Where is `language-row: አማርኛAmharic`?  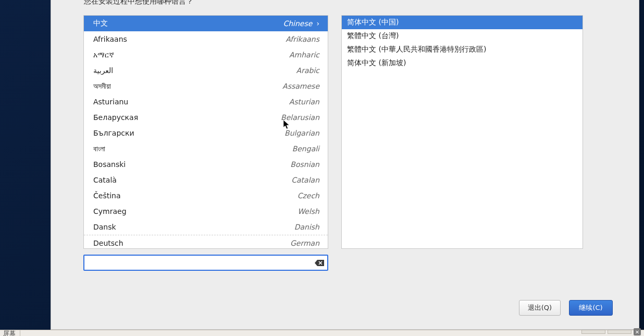 language-row: አማርኛAmharic is located at coordinates (206, 55).